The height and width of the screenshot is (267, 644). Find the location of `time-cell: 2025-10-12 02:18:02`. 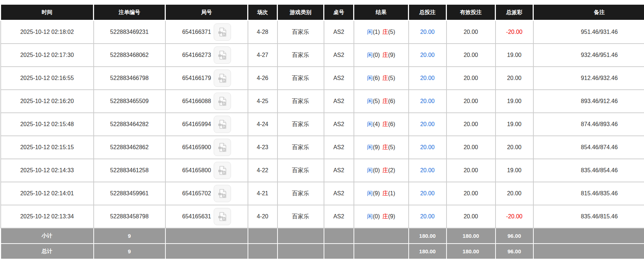

time-cell: 2025-10-12 02:18:02 is located at coordinates (47, 32).